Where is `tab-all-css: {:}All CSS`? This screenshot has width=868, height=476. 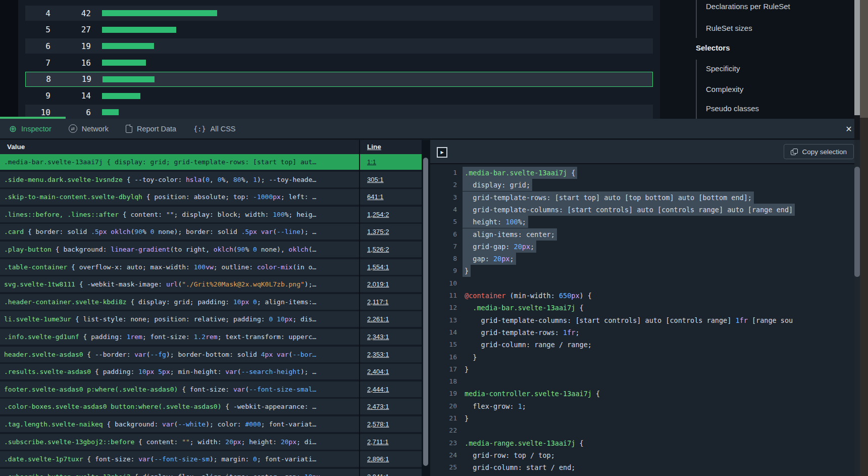
tab-all-css: {:}All CSS is located at coordinates (214, 129).